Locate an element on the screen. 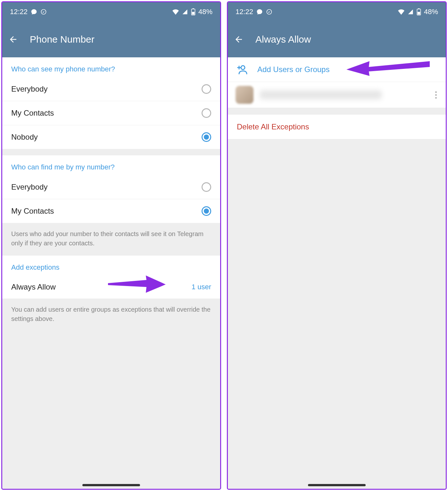 The width and height of the screenshot is (448, 492). add-user-icon is located at coordinates (242, 70).